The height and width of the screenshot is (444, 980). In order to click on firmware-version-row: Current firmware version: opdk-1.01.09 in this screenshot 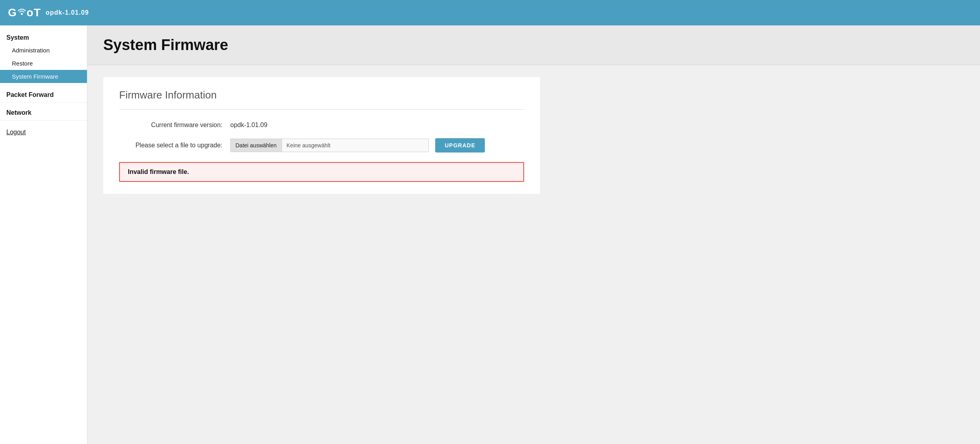, I will do `click(322, 125)`.